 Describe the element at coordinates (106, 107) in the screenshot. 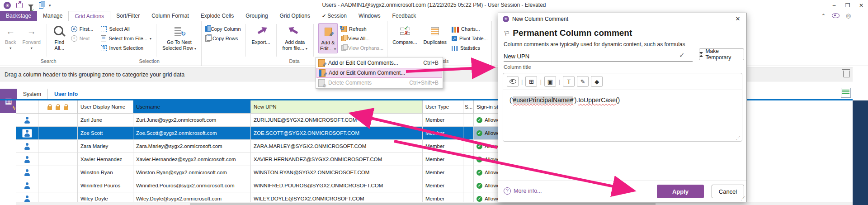

I see `column-header-display-name: User Display Name` at that location.